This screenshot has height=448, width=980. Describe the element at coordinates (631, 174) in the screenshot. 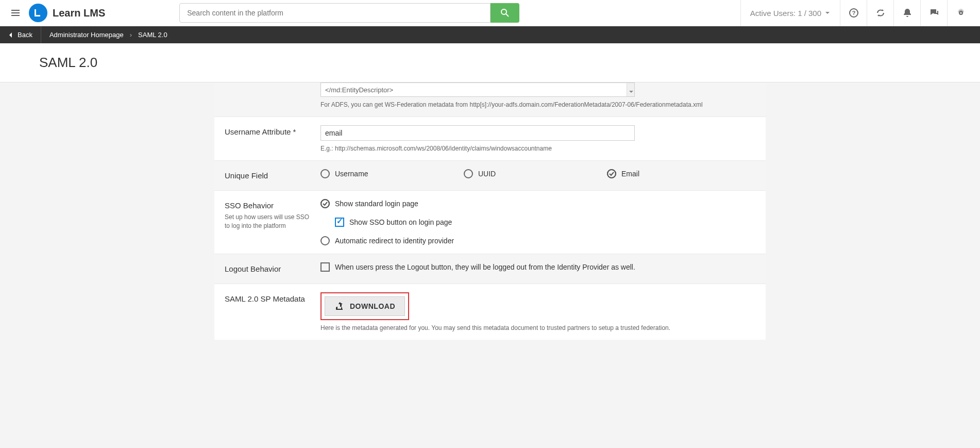

I see `radio-email-label: Email` at that location.